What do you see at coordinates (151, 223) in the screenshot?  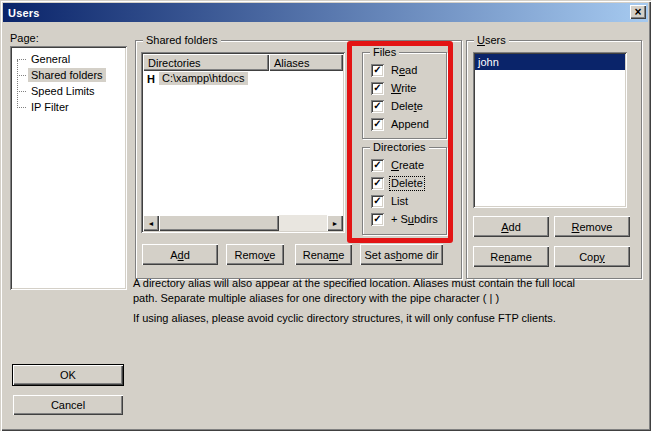 I see `scroll-left-button: ◄` at bounding box center [151, 223].